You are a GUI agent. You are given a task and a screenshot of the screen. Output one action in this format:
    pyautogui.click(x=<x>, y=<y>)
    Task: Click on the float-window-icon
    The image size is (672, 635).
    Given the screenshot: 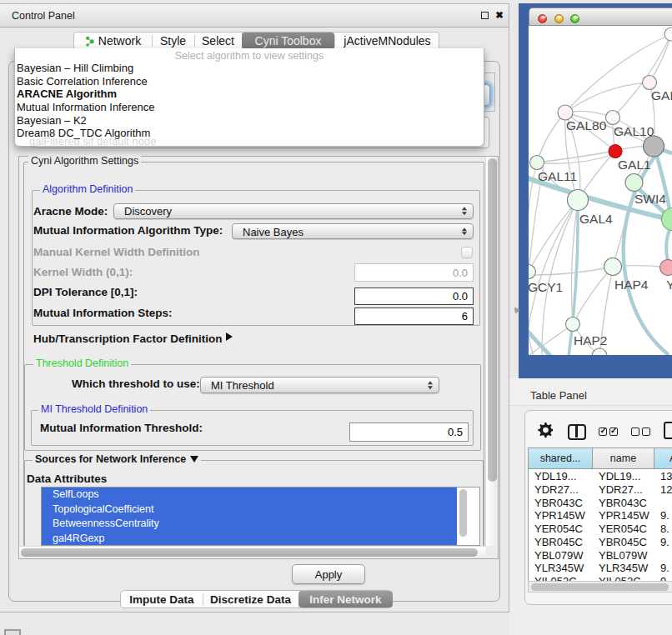 What is the action you would take?
    pyautogui.click(x=485, y=15)
    